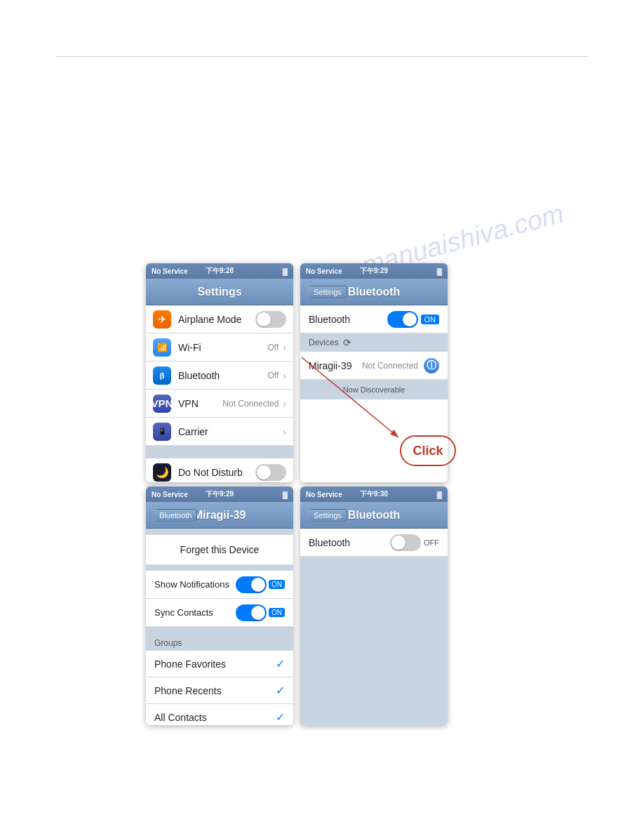  I want to click on wifi-chevron: ›, so click(285, 348).